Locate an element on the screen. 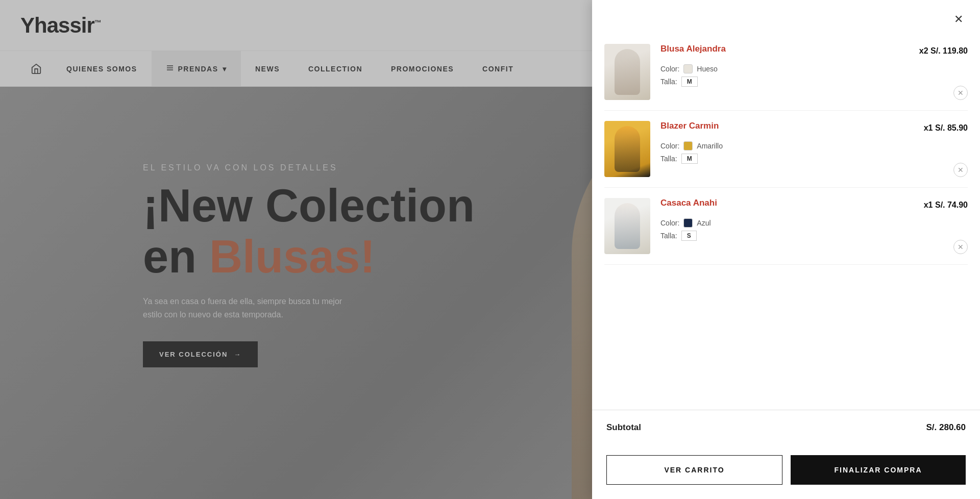 The image size is (980, 499). cart-item: Casaca Anahi x1 S/. 74.90 Color: Azul Ta… is located at coordinates (786, 227).